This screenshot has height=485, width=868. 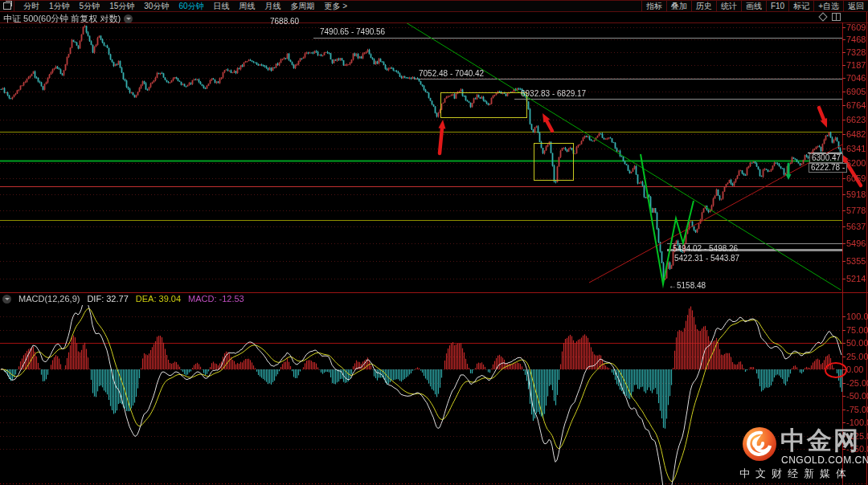 What do you see at coordinates (856, 149) in the screenshot?
I see `price-axis-tick: 6341` at bounding box center [856, 149].